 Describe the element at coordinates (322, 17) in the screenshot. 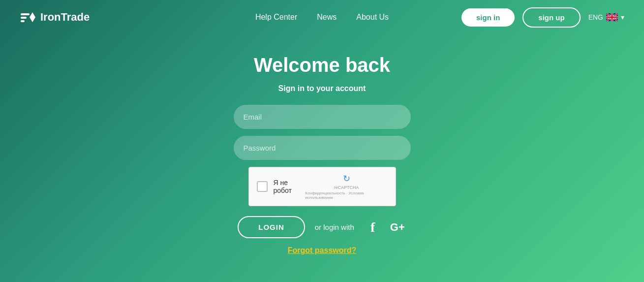

I see `main-nav: Help Center News About Us` at that location.